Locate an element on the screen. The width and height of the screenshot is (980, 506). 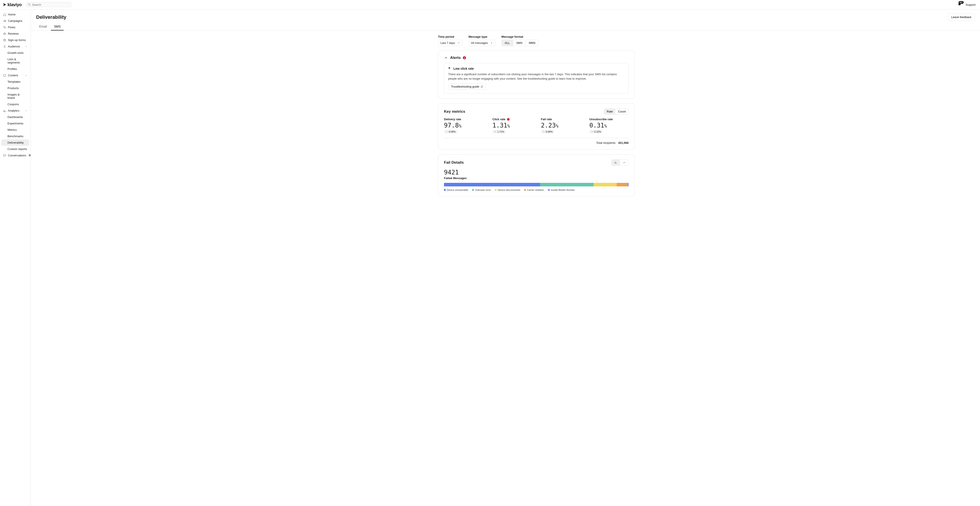
value: 0.31 is located at coordinates (597, 126).